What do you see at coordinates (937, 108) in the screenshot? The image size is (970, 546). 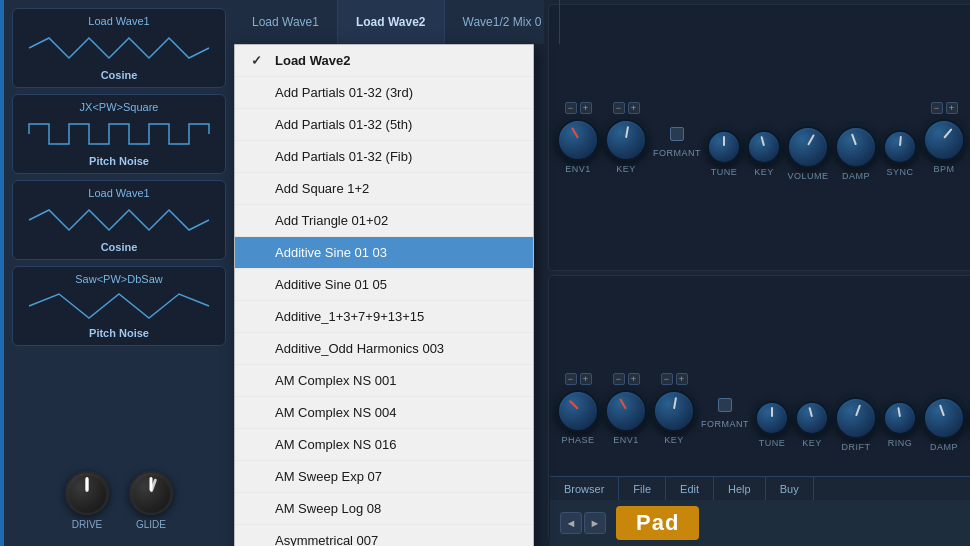 I see `bpm-minus-btn: −` at bounding box center [937, 108].